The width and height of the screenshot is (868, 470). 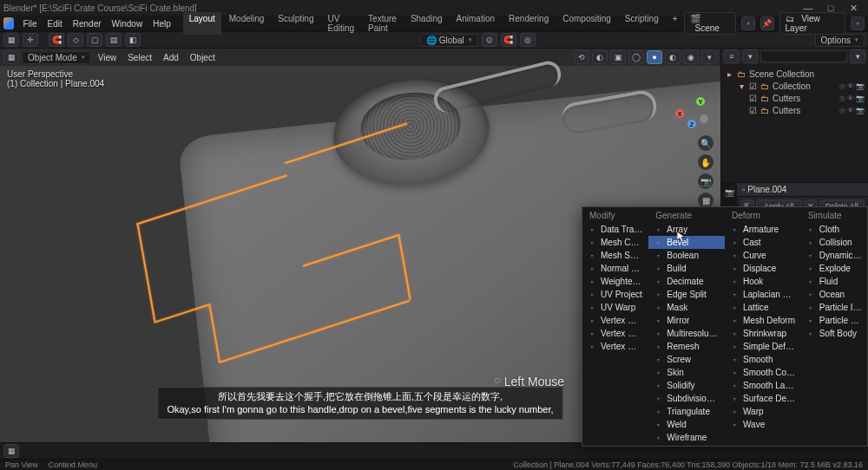 What do you see at coordinates (202, 23) in the screenshot?
I see `tab-layout: Layout` at bounding box center [202, 23].